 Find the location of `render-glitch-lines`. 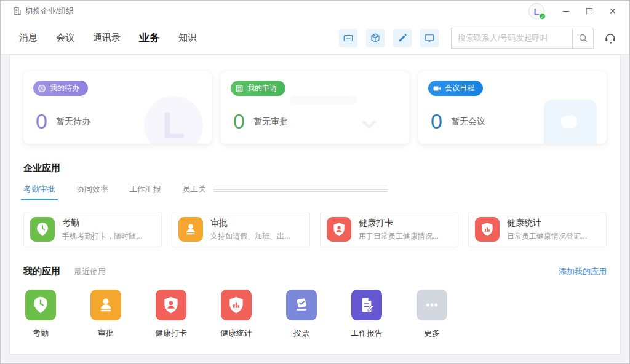

render-glitch-lines is located at coordinates (300, 189).